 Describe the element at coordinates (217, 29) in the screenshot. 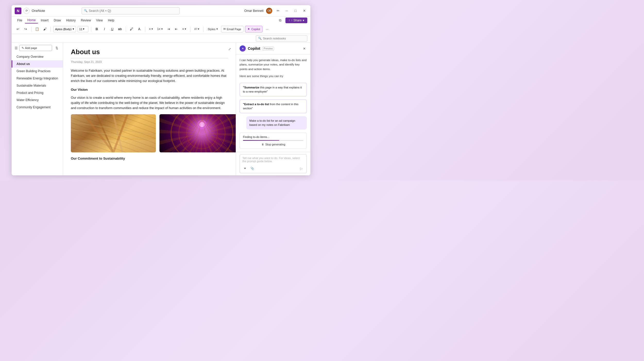

I see `styles-chevron-icon: ▾` at that location.